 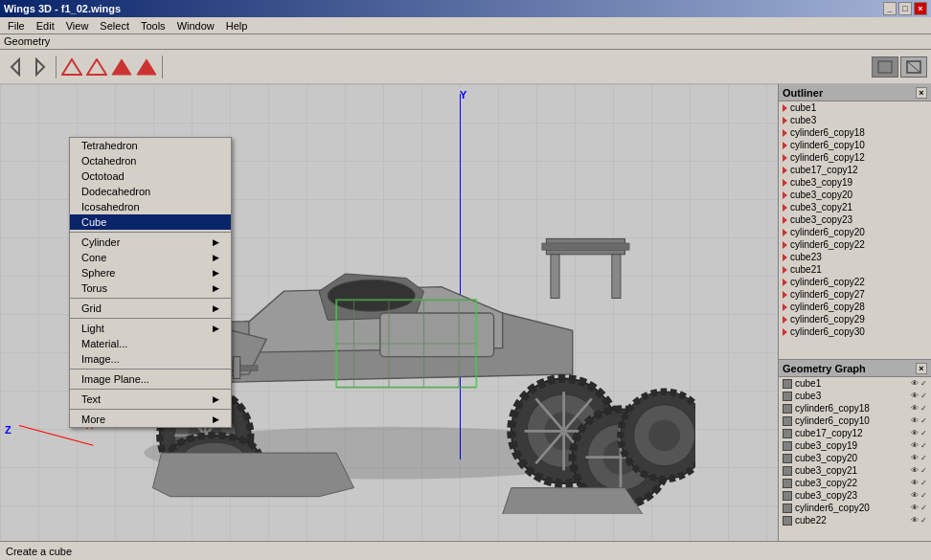 What do you see at coordinates (150, 146) in the screenshot?
I see `ctx-tetrahedron: Tetrahedron` at bounding box center [150, 146].